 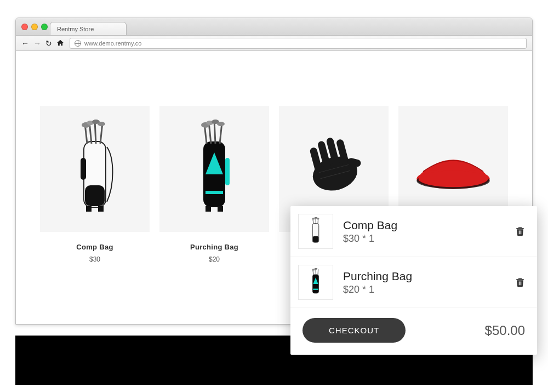 What do you see at coordinates (423, 283) in the screenshot?
I see `cart-item-info: Purching Bag $20 * 1` at bounding box center [423, 283].